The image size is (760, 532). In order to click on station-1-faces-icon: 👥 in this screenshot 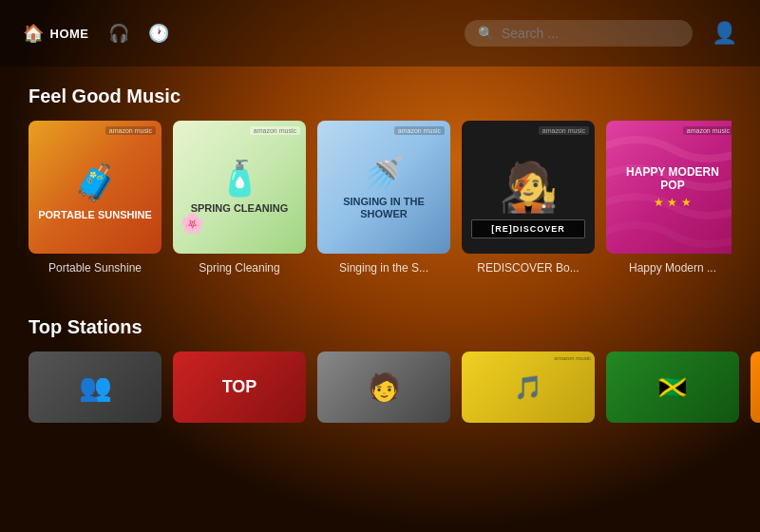, I will do `click(95, 388)`.